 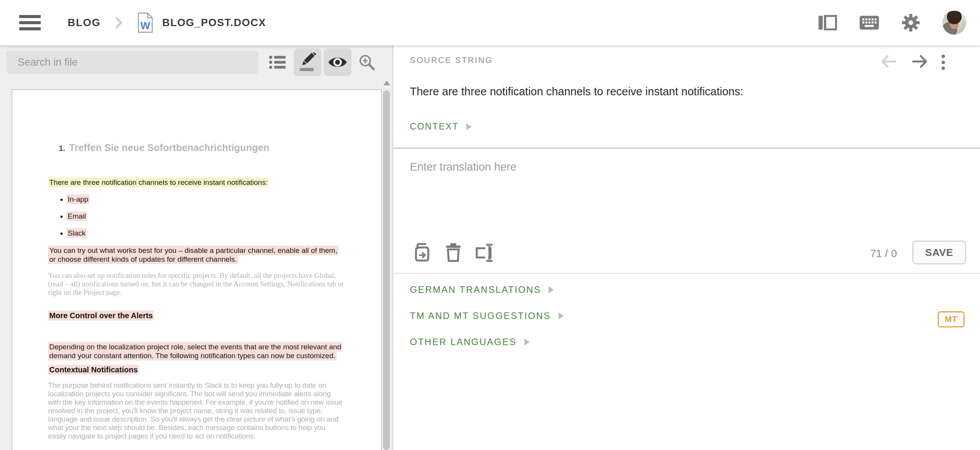 I want to click on current-file: W BLOG_POST.DOCX, so click(x=201, y=23).